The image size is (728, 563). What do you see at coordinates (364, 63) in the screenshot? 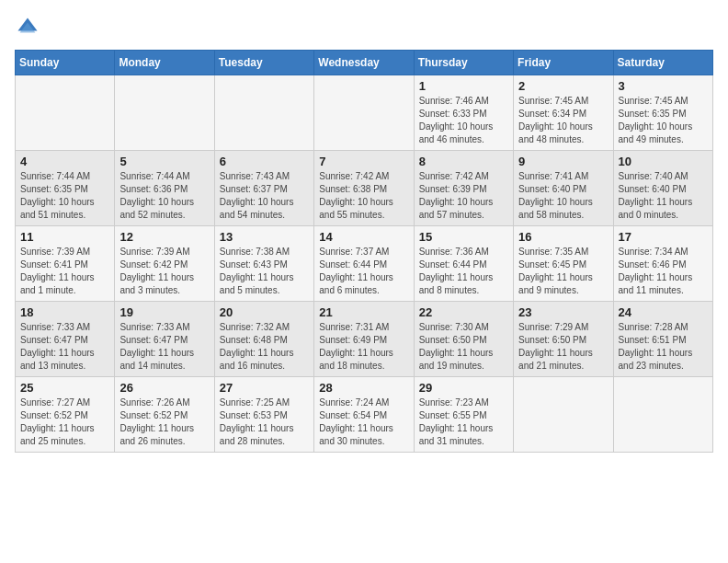
I see `day-of-week-wednesday: Wednesday` at bounding box center [364, 63].